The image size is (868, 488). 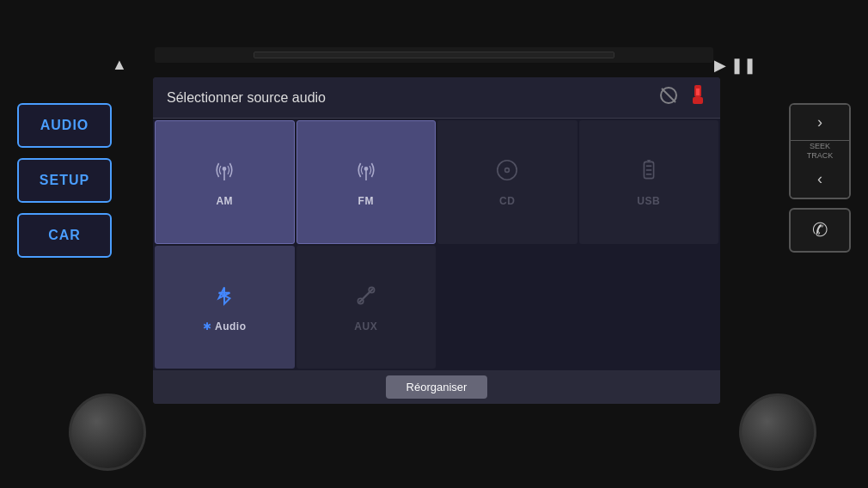 I want to click on aux-icon, so click(x=366, y=299).